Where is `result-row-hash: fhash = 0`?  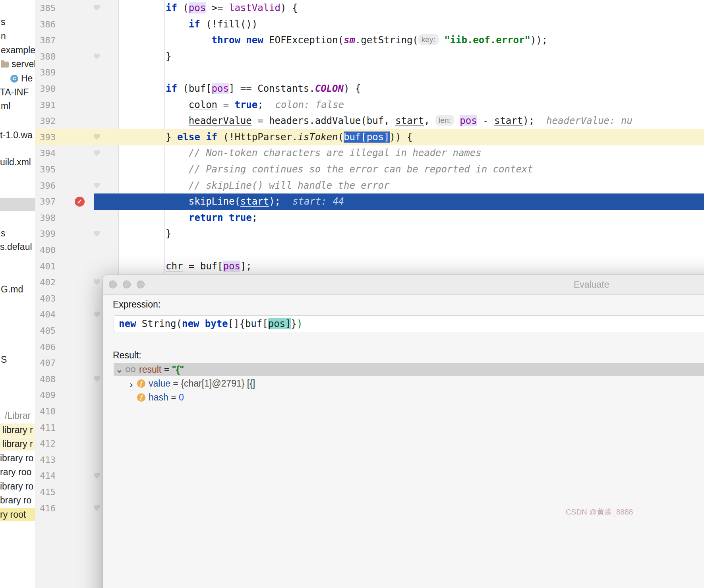
result-row-hash: fhash = 0 is located at coordinates (409, 397).